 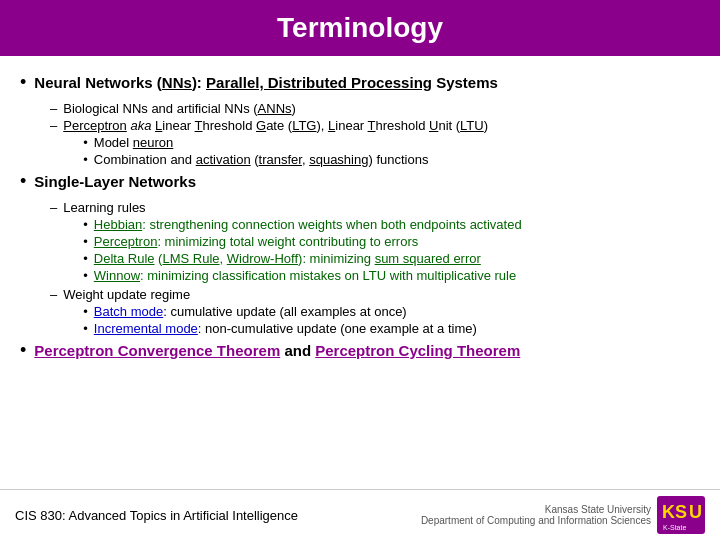 What do you see at coordinates (280, 320) in the screenshot?
I see `section2-weight-subsub: • Batch mode: cumulative update (all exa…` at bounding box center [280, 320].